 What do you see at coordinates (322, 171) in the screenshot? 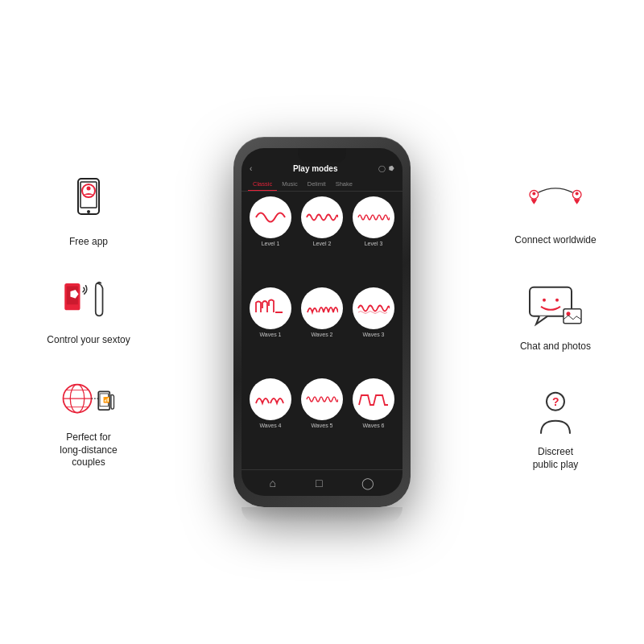
I see `app-header: ‹ Play modes ◯ ⭓` at bounding box center [322, 171].